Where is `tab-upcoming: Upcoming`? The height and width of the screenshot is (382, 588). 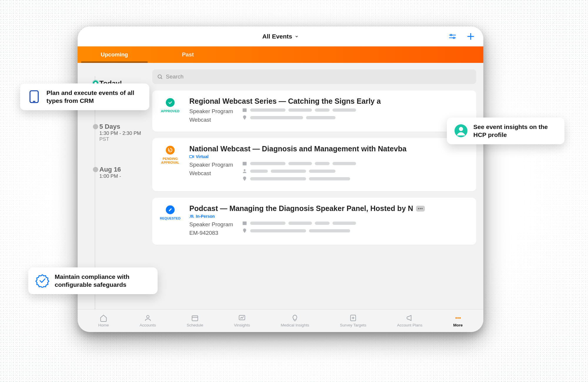 tab-upcoming: Upcoming is located at coordinates (114, 55).